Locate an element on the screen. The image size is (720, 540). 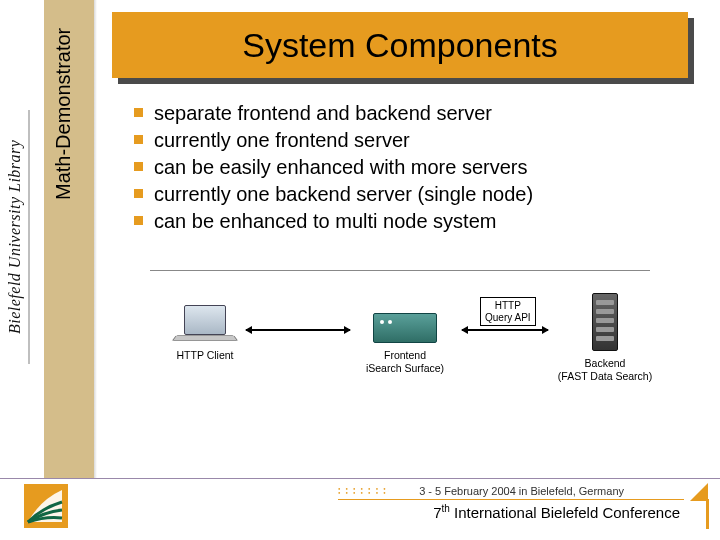
api-label-line2: Query API is located at coordinates (508, 318).